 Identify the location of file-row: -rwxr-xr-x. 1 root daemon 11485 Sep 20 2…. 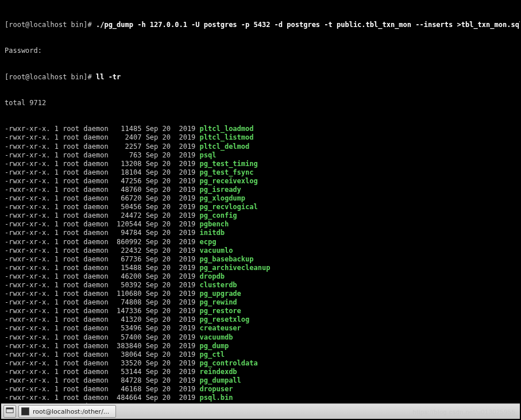
(261, 129).